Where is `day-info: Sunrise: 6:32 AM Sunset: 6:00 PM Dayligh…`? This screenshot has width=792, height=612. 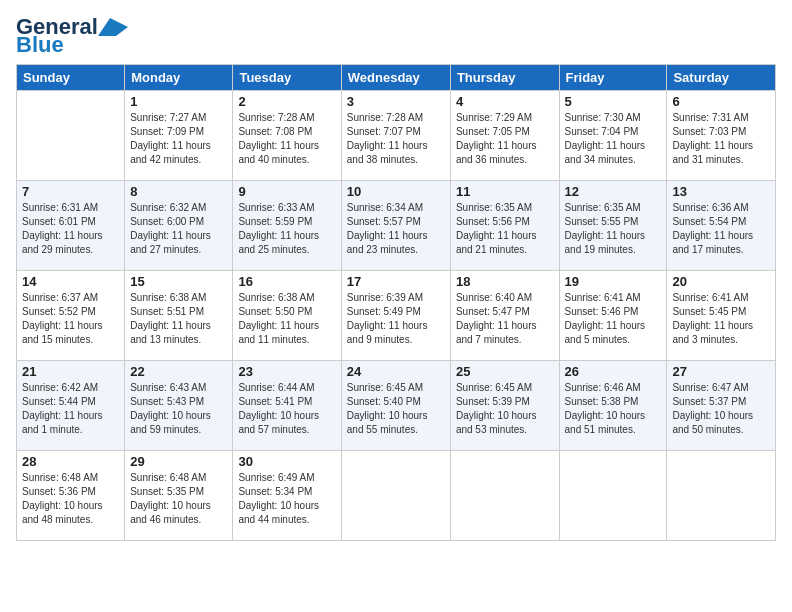
day-info: Sunrise: 6:32 AM Sunset: 6:00 PM Dayligh… is located at coordinates (178, 229).